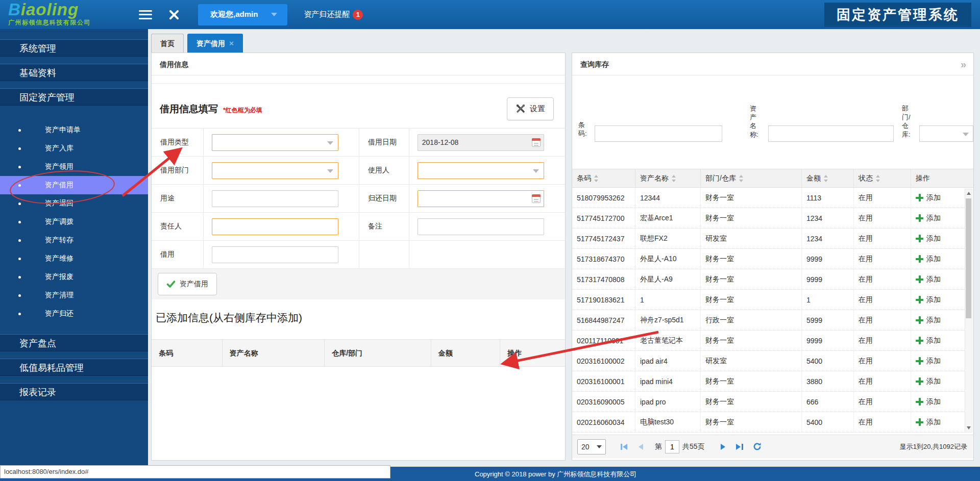 This screenshot has height=481, width=980. Describe the element at coordinates (466, 353) in the screenshot. I see `added-column-header: 金额` at that location.